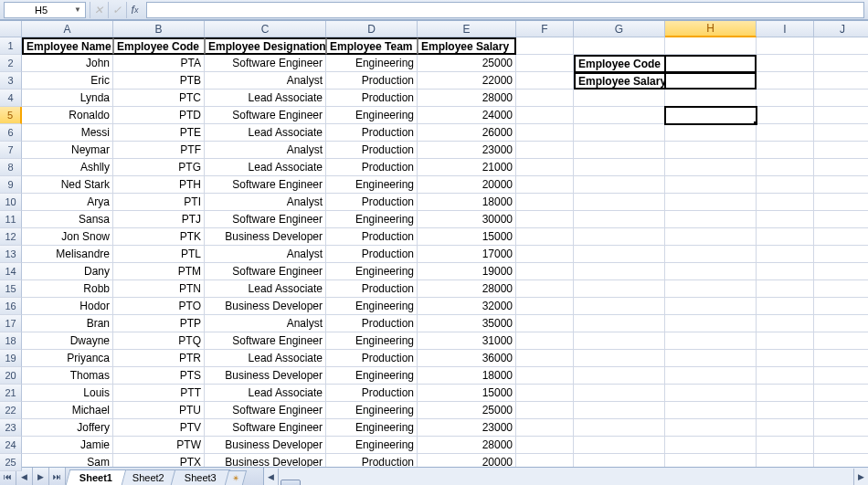 This screenshot has width=868, height=485. I want to click on cell-B19: PTR, so click(159, 358).